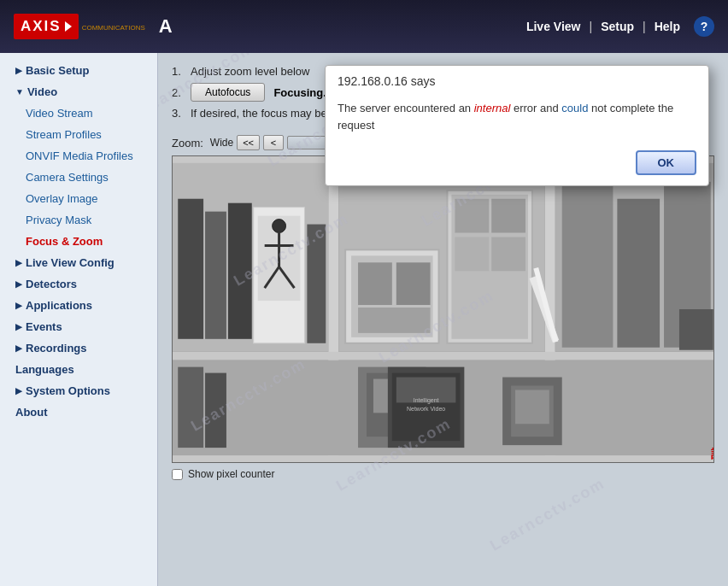 The width and height of the screenshot is (728, 586). I want to click on header-nav: Live View | Setup | Help ?, so click(618, 26).